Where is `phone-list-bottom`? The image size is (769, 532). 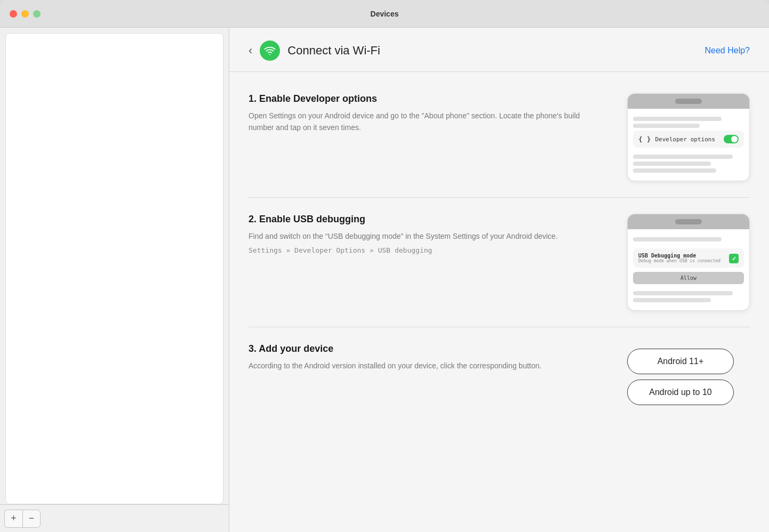
phone-list-bottom is located at coordinates (688, 164).